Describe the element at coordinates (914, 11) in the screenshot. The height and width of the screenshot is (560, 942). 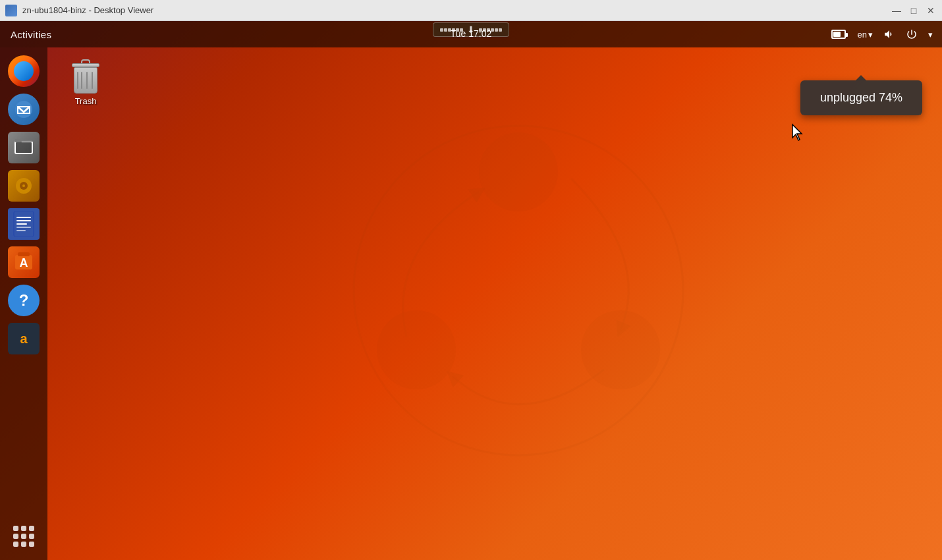
I see `maximize-button: □` at that location.